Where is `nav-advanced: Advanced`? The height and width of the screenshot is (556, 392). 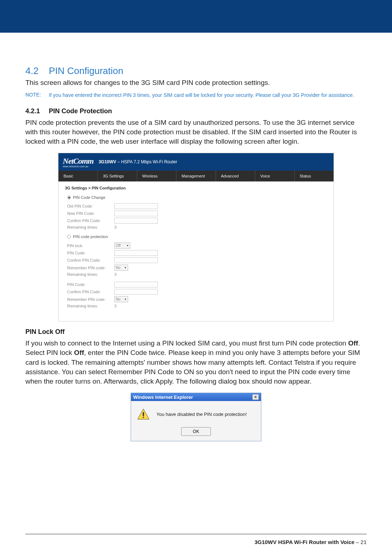
nav-advanced: Advanced is located at coordinates (235, 176).